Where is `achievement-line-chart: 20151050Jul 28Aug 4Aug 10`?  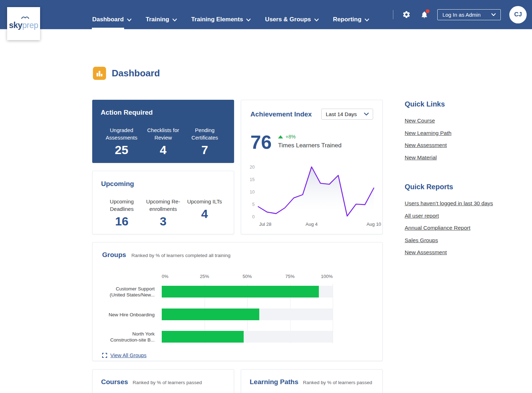
achievement-line-chart: 20151050Jul 28Aug 4Aug 10 is located at coordinates (312, 195).